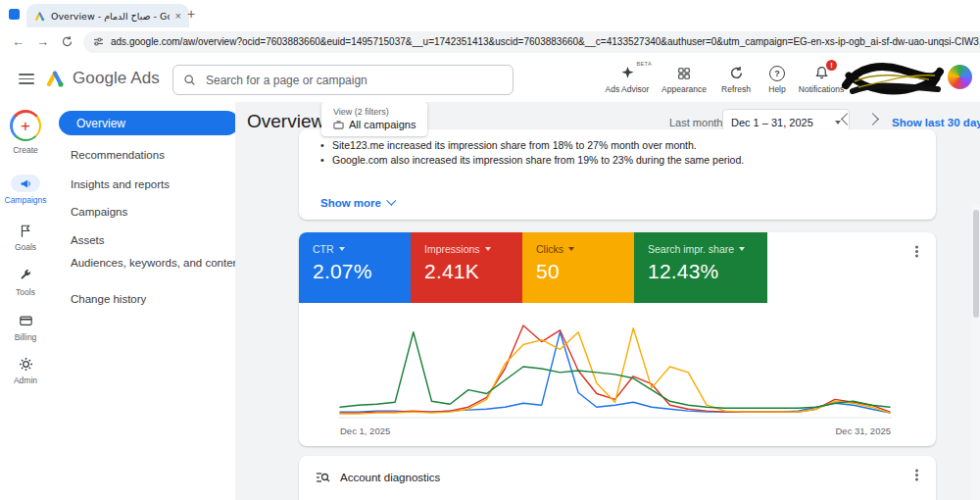  I want to click on performance-line-chart, so click(615, 368).